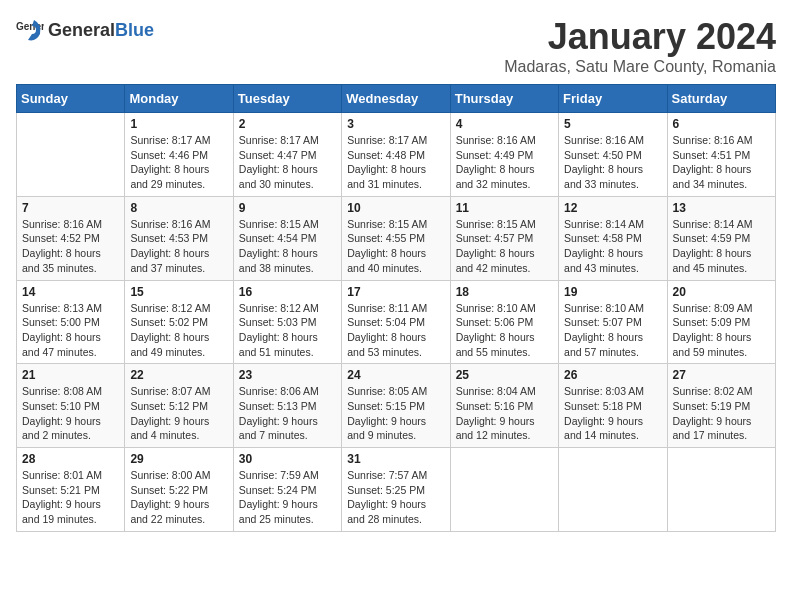 Image resolution: width=792 pixels, height=612 pixels. I want to click on day-detail: Sunrise: 8:14 AMSunset: 4:58 PMDaylight:…, so click(612, 246).